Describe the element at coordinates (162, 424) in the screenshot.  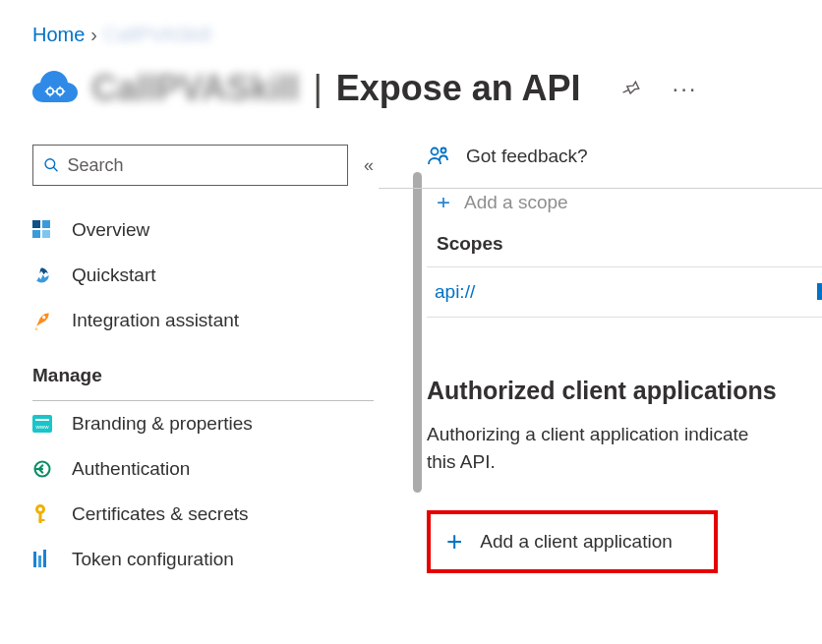
I see `sidebar-item-label: Branding & properties` at that location.